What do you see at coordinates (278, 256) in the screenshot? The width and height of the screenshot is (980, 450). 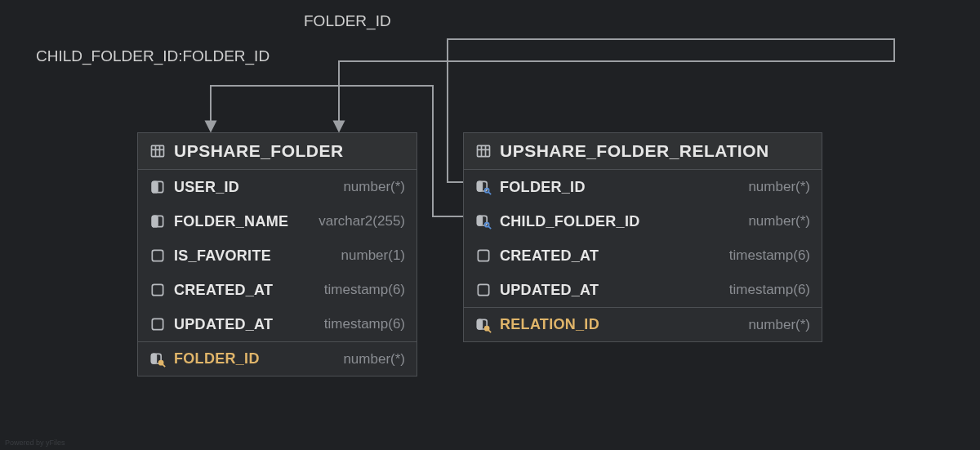 I see `column-row: IS_FAVORITE number(1)` at bounding box center [278, 256].